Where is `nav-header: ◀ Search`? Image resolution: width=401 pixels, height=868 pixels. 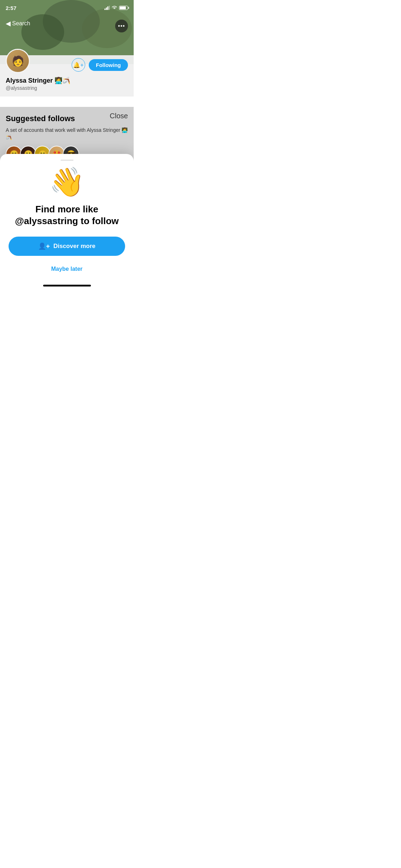
nav-header: ◀ Search is located at coordinates (67, 24).